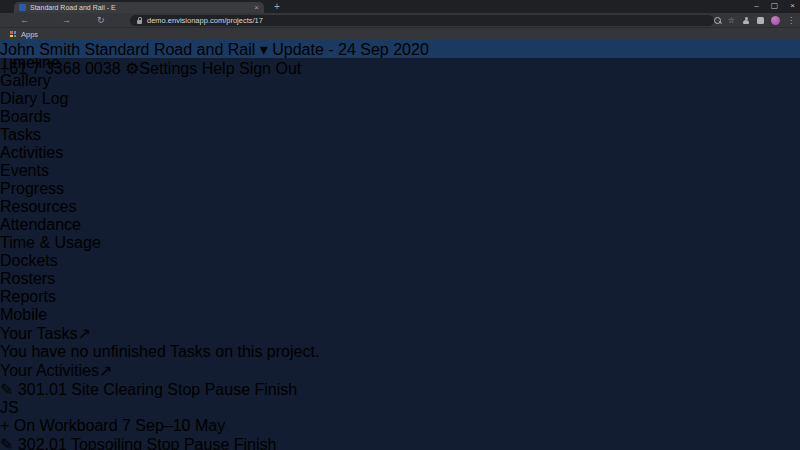 Image resolution: width=800 pixels, height=450 pixels. What do you see at coordinates (400, 171) in the screenshot?
I see `sidebar-item-events: Events` at bounding box center [400, 171].